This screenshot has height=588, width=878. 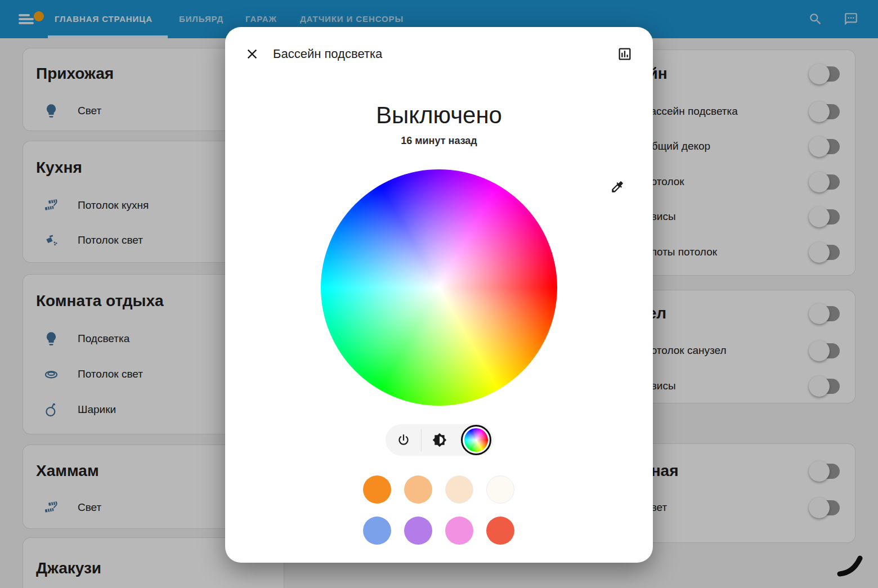 I want to click on color-swatch-white, so click(x=500, y=490).